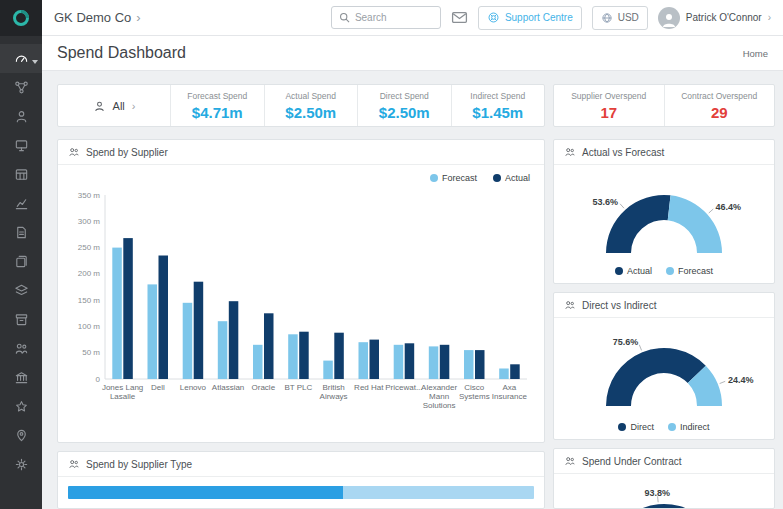  What do you see at coordinates (21, 174) in the screenshot?
I see `sidebar-item-table` at bounding box center [21, 174].